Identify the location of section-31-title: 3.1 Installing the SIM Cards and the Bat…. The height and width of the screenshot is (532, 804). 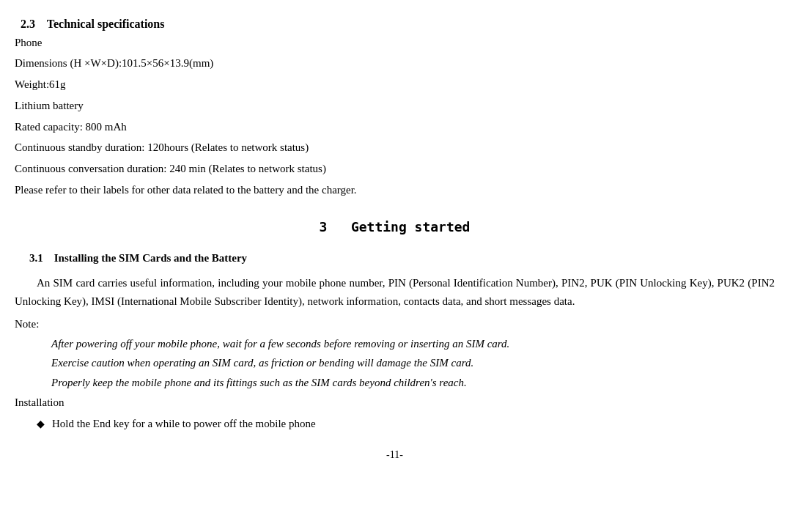
(402, 258).